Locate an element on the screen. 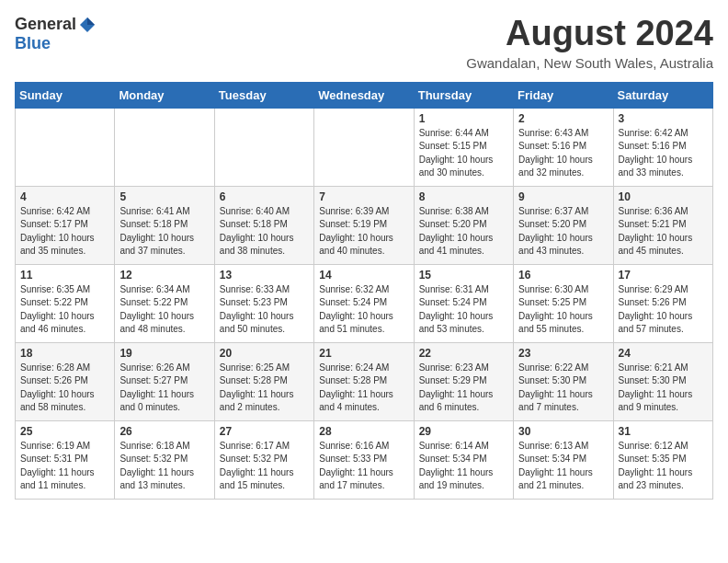  day-info: Sunrise: 6:21 AMSunset: 5:30 PMDaylight:… is located at coordinates (664, 388).